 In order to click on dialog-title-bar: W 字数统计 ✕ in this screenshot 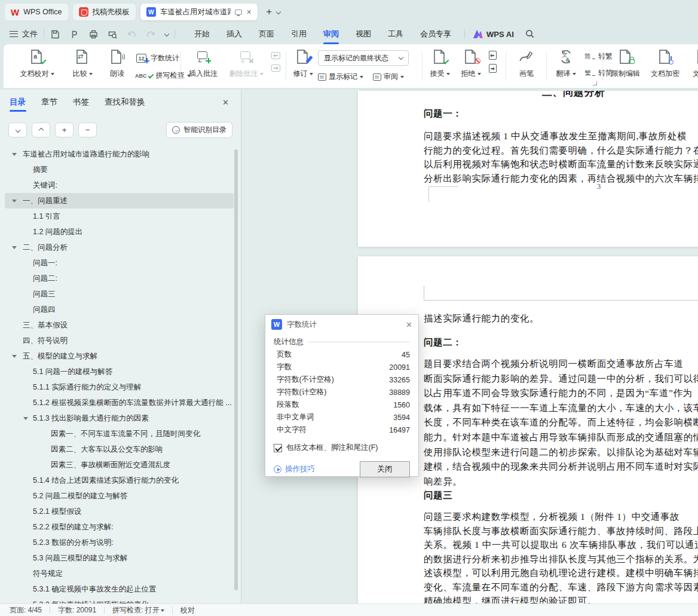, I will do `click(342, 324)`.